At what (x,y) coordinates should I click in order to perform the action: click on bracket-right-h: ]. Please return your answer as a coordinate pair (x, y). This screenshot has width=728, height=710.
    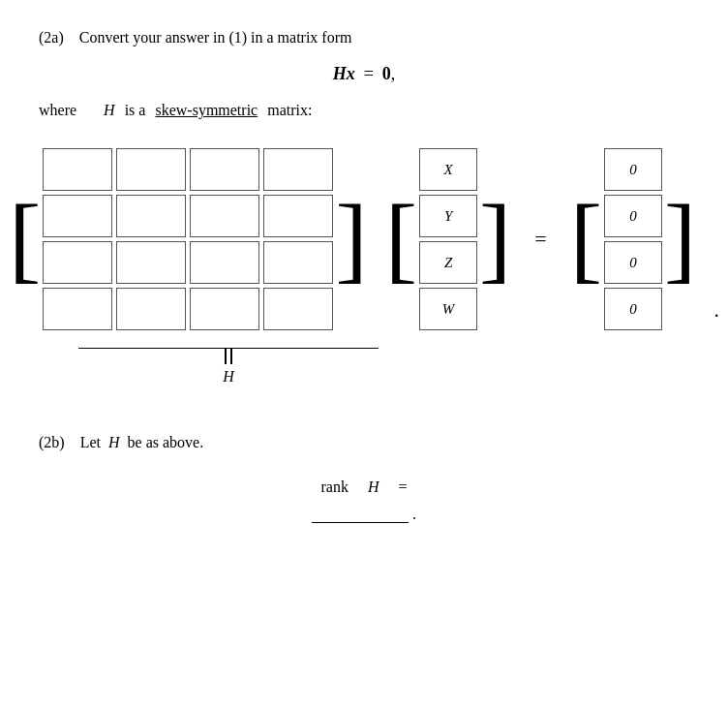
    Looking at the image, I should click on (350, 239).